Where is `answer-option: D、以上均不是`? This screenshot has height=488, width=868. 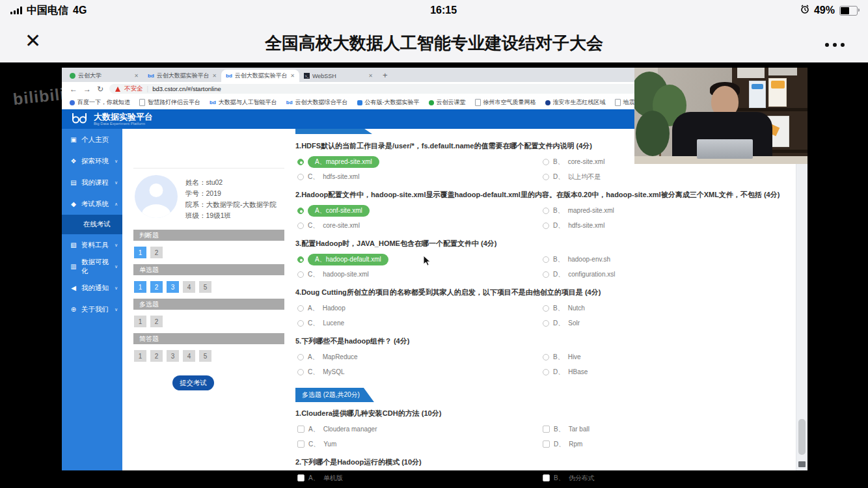
answer-option: D、以上均不是 is located at coordinates (665, 177).